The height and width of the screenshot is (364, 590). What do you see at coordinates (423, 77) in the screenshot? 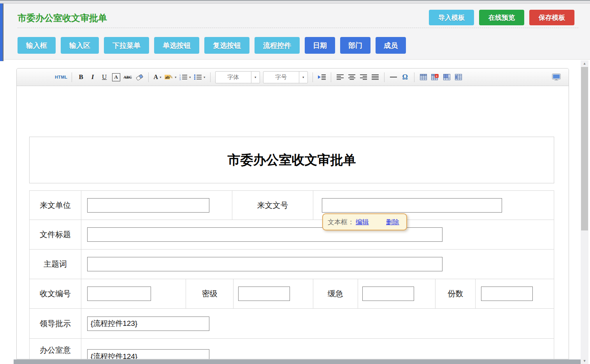
I see `insert-table-icon` at bounding box center [423, 77].